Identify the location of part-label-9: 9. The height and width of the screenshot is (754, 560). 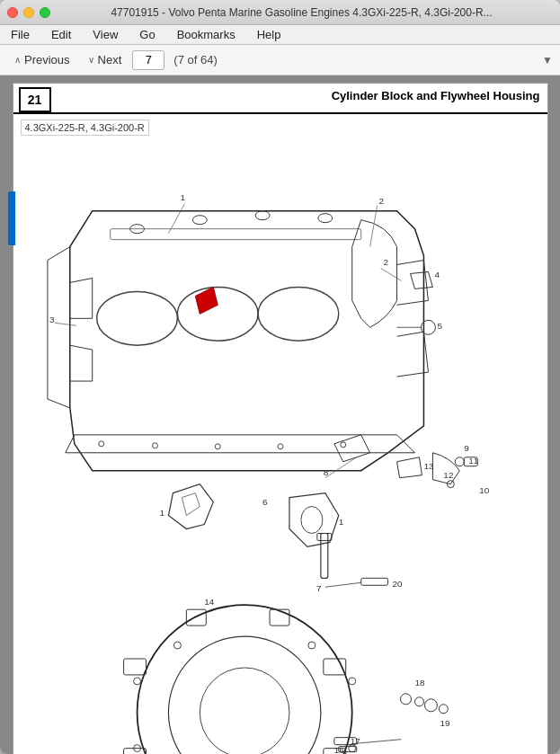
(467, 448).